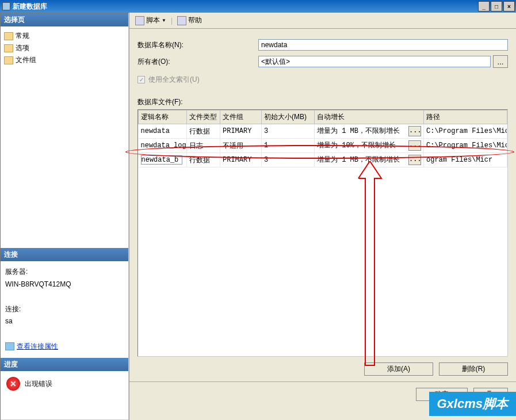 Image resolution: width=516 pixels, height=420 pixels. I want to click on help-button: 帮助, so click(190, 21).